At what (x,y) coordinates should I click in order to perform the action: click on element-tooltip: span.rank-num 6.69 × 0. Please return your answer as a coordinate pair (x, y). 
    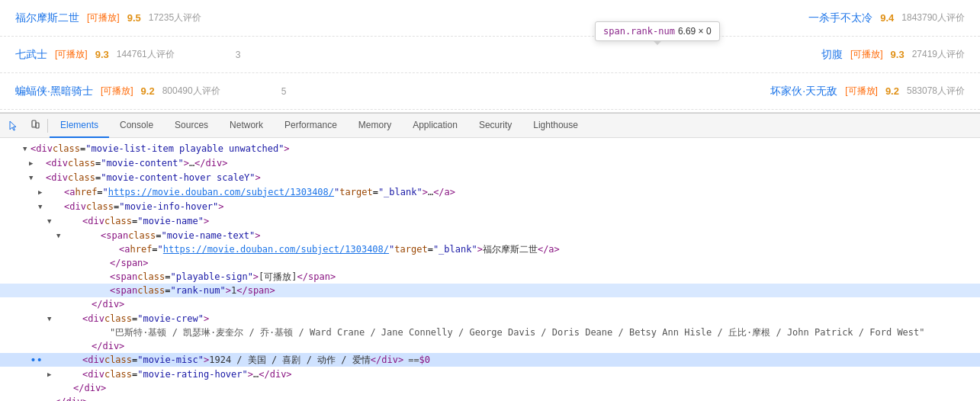
    Looking at the image, I should click on (657, 31).